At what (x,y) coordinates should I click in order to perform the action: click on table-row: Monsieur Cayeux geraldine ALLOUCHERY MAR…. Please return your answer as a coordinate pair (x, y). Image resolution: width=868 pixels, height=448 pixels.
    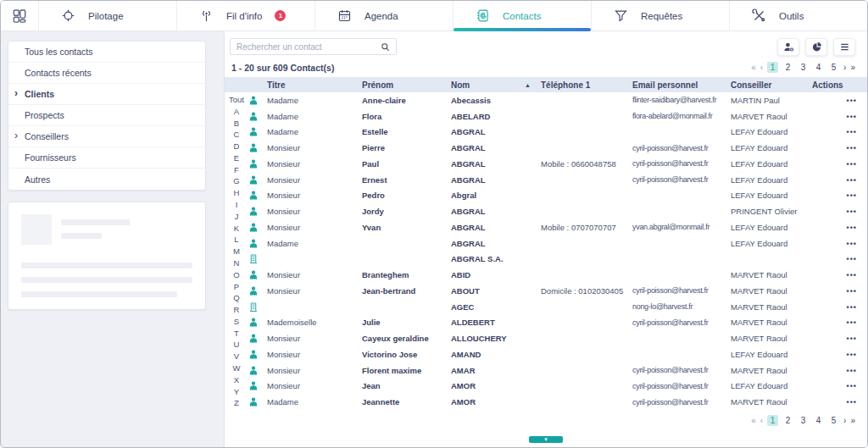
    Looking at the image, I should click on (558, 339).